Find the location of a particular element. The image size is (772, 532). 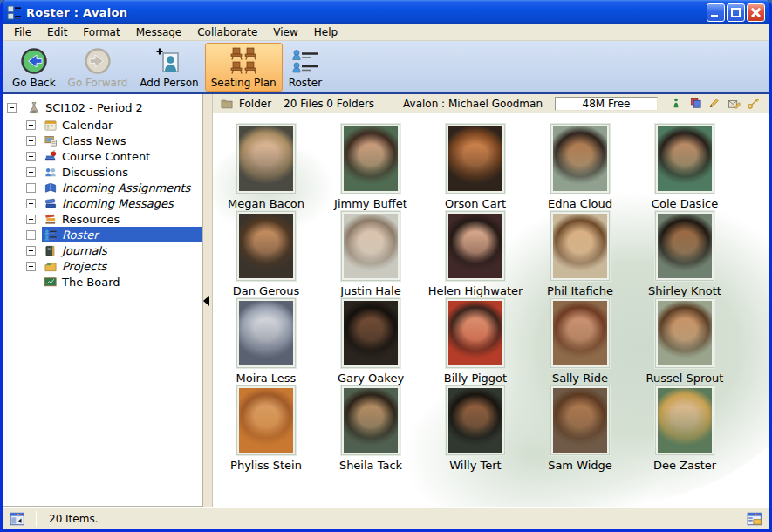

tree-item-calendar: Calendar is located at coordinates (103, 125).